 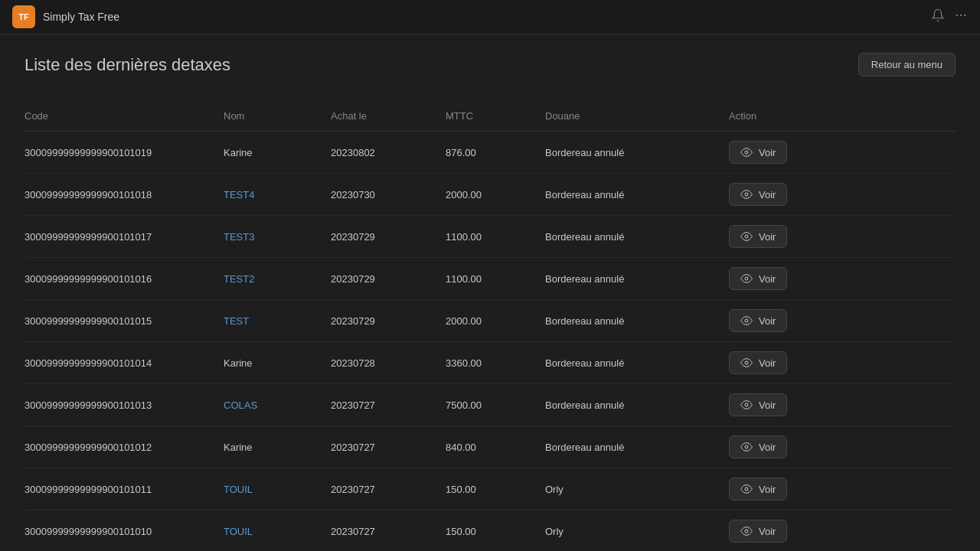 I want to click on page-header: Liste des dernières detaxes Retour au me…, so click(x=490, y=64).